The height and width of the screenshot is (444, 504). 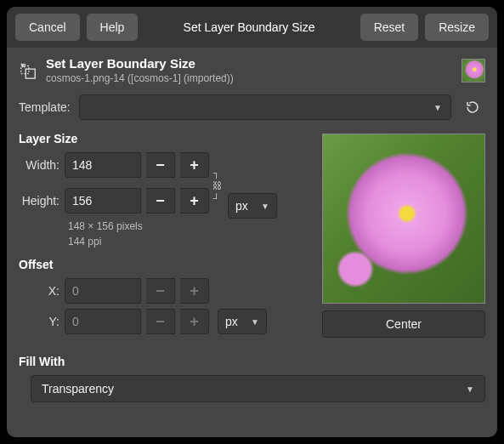 I want to click on reset-button: Reset, so click(x=389, y=27).